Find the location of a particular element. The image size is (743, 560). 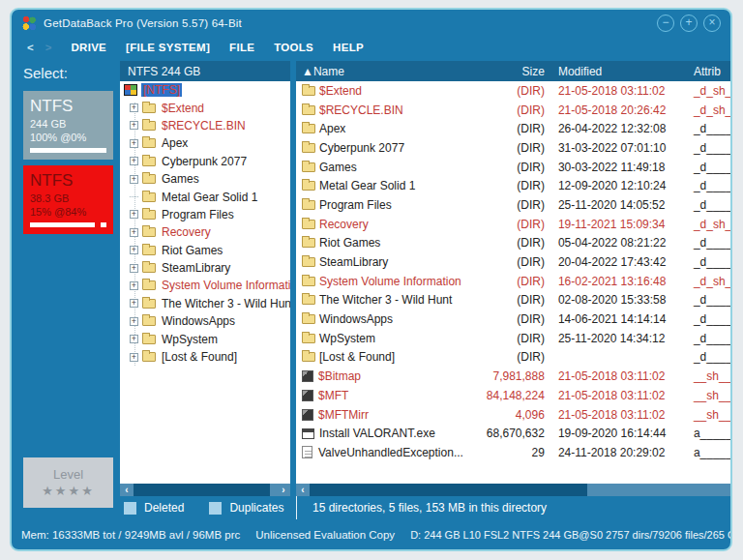

forward-arrow-icon: > is located at coordinates (48, 47).